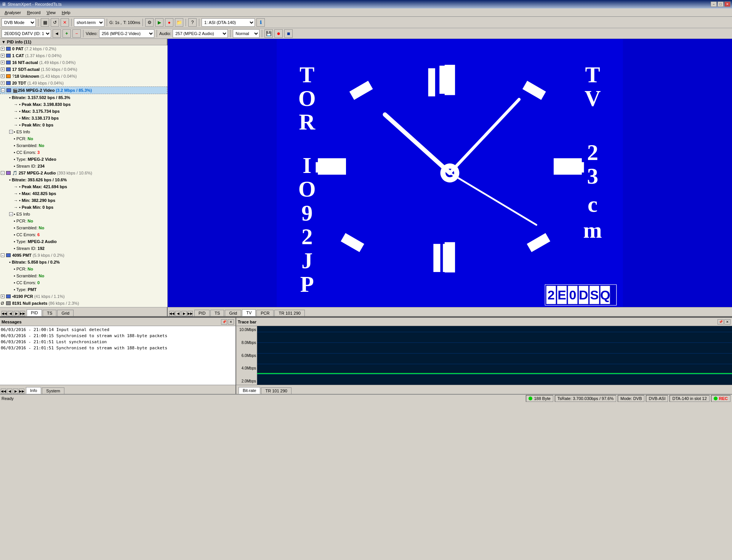  What do you see at coordinates (16, 391) in the screenshot?
I see `bl-tab-next: ▶` at bounding box center [16, 391].